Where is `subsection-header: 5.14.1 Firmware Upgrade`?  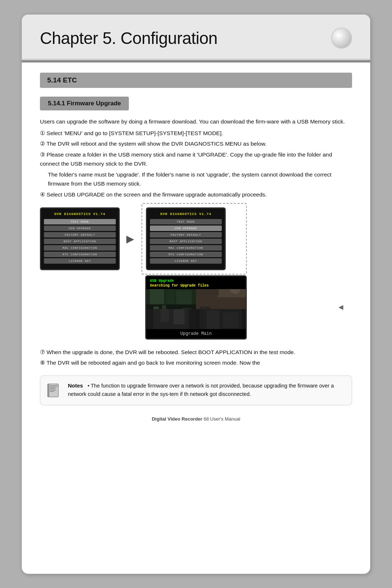 subsection-header: 5.14.1 Firmware Upgrade is located at coordinates (84, 104).